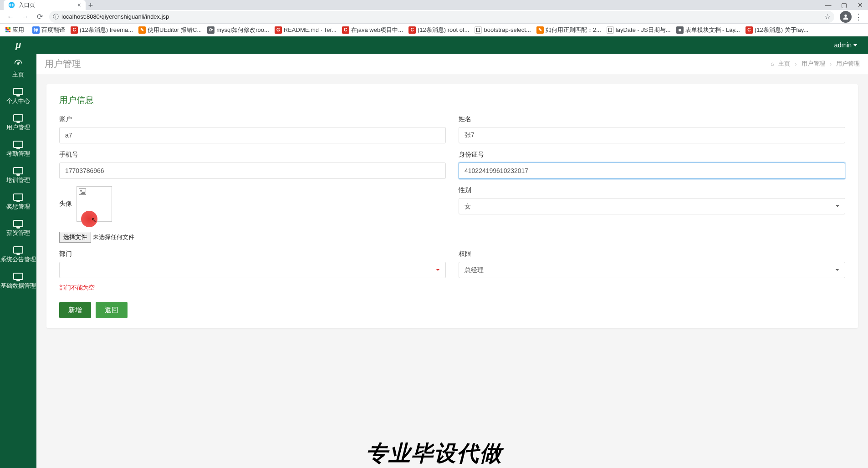 The width and height of the screenshot is (868, 468). I want to click on globe-icon: 🌐, so click(12, 5).